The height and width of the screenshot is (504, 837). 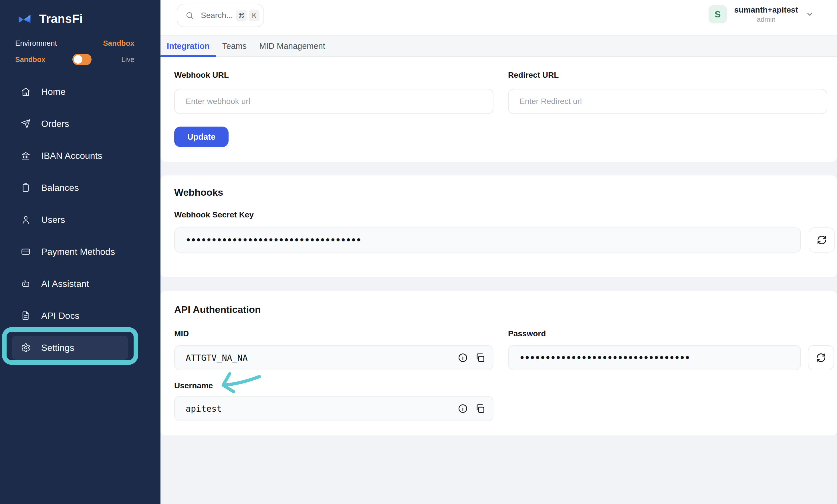 I want to click on webhook-url-input, so click(x=334, y=101).